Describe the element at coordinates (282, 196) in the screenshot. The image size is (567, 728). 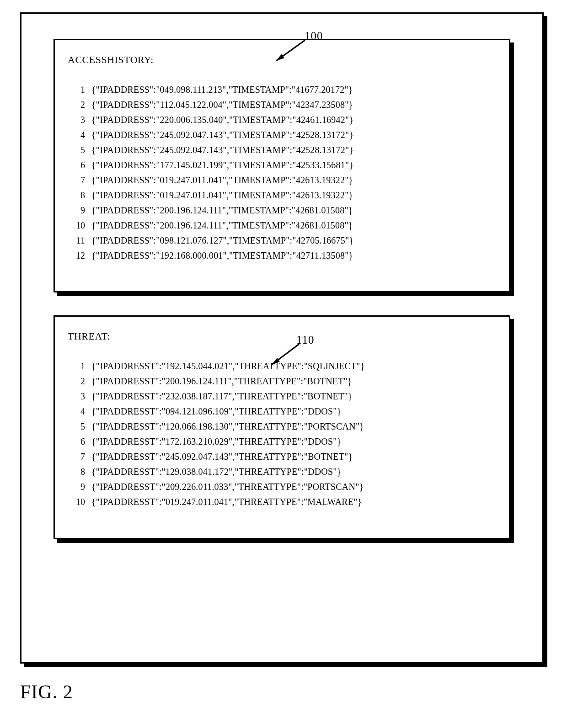
I see `data-row: 8{"IPADDRESS":"019.247.011.041","TIMESTA…` at that location.